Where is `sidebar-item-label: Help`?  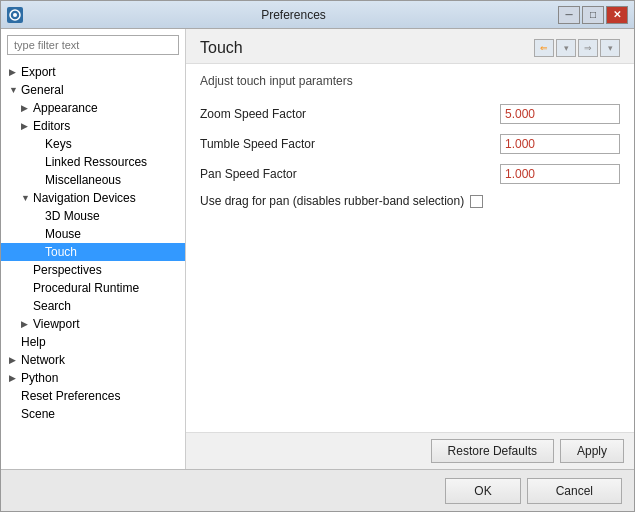 sidebar-item-label: Help is located at coordinates (34, 342).